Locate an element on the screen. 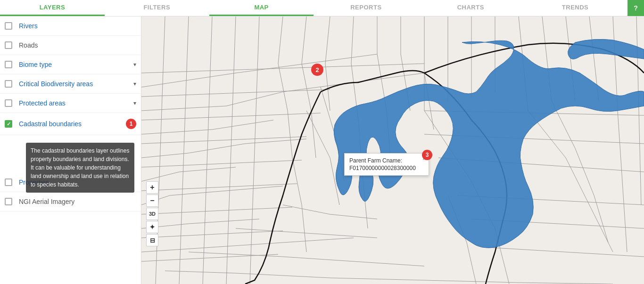  sun-button: ✦ is located at coordinates (152, 227).